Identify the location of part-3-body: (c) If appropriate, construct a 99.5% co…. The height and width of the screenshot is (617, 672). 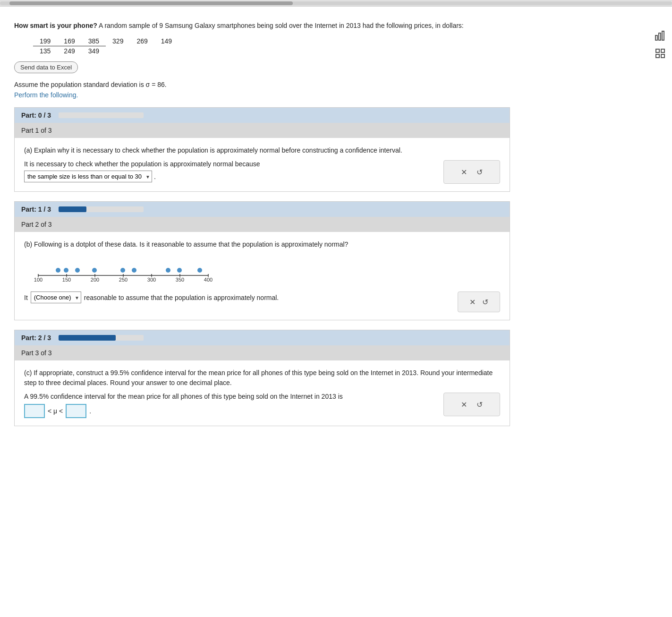
(262, 393).